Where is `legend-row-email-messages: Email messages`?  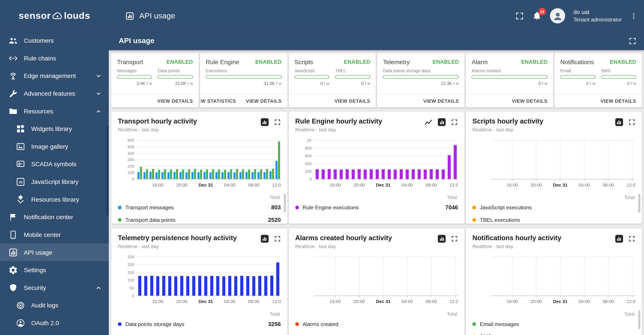
legend-row-email-messages: Email messages is located at coordinates (554, 324).